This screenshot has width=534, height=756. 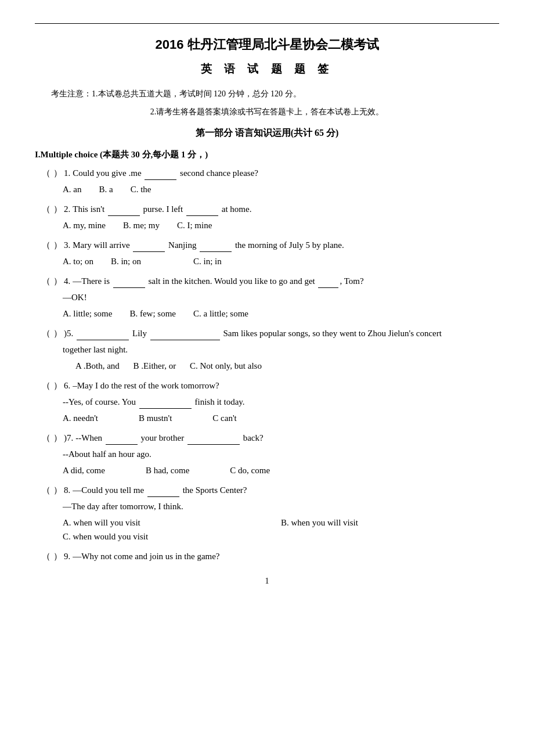 I want to click on question-4: （ ） 4. —There is salt in the kitchen. Wo…, so click(x=267, y=297).